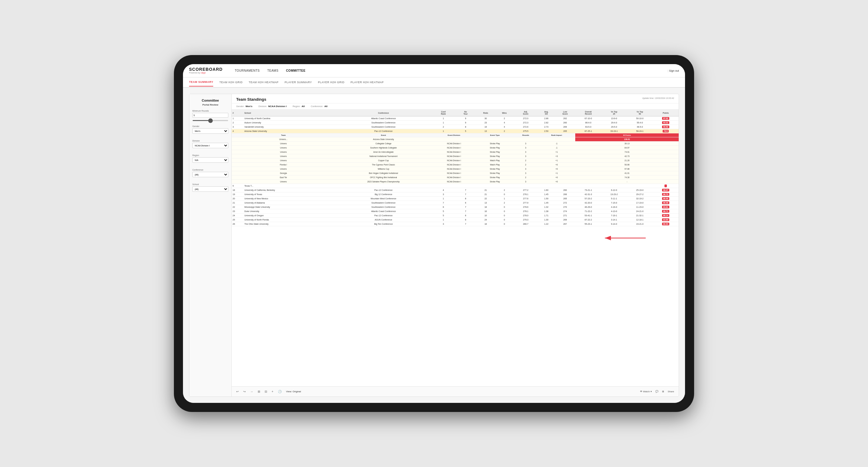  I want to click on table-row-highlighted: 4 Arizona State University Pac-12 Confer…, so click(455, 131).